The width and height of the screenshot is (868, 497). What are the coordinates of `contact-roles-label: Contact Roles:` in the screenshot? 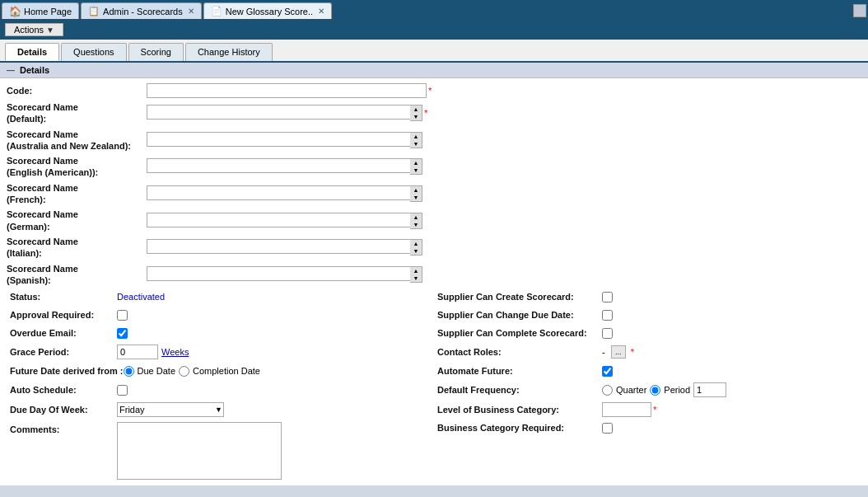 It's located at (520, 352).